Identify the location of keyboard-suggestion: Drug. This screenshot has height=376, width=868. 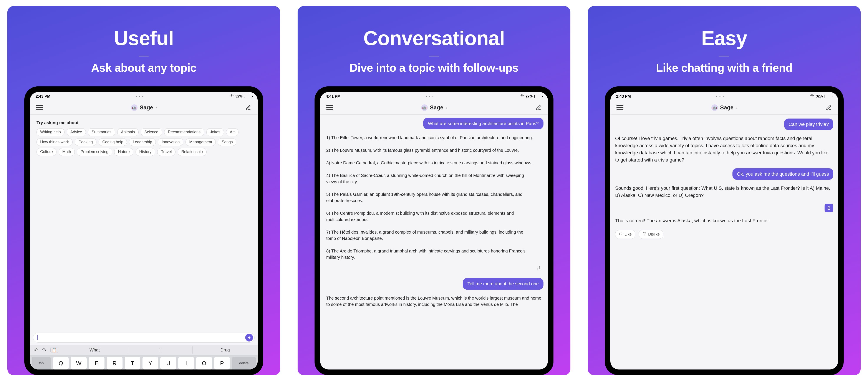
(225, 350).